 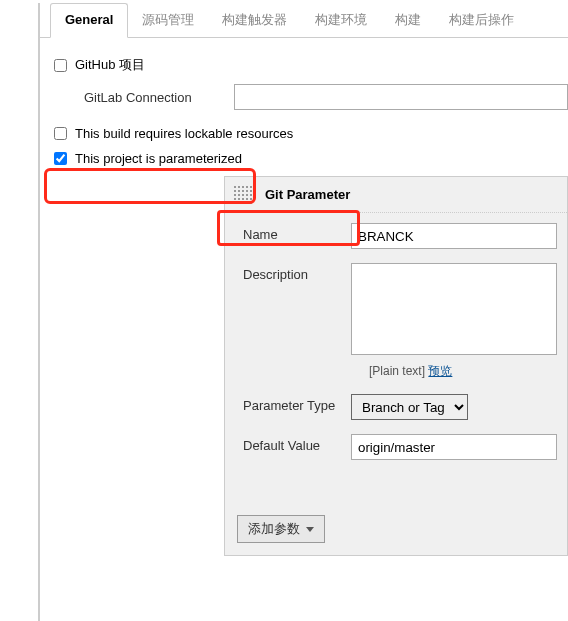 What do you see at coordinates (454, 447) in the screenshot?
I see `param-default-input` at bounding box center [454, 447].